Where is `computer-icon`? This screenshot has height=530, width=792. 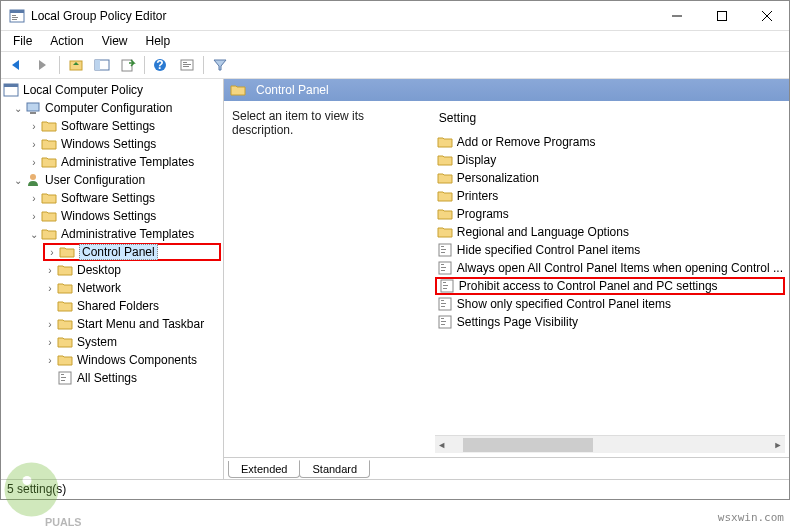
computer-icon is located at coordinates (33, 108).